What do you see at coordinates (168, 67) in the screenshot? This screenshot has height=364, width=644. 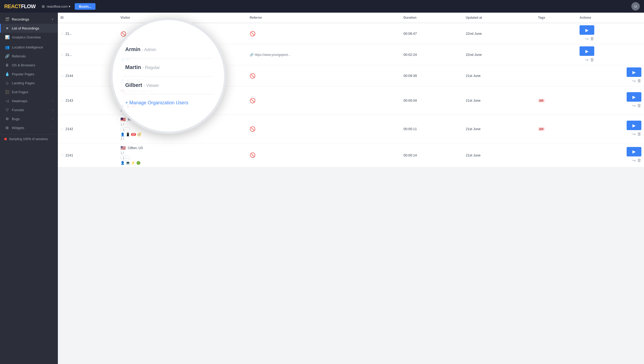 I see `dropdown-user-martin: Martin - Regular` at bounding box center [168, 67].